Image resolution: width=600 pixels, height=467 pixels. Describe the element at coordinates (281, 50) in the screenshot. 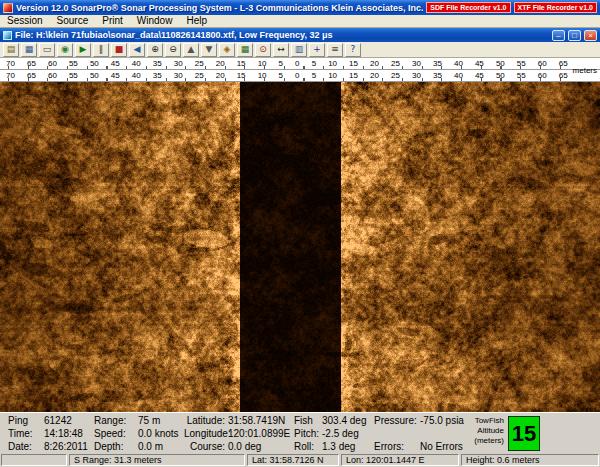

I see `measure-icon: ↔` at that location.